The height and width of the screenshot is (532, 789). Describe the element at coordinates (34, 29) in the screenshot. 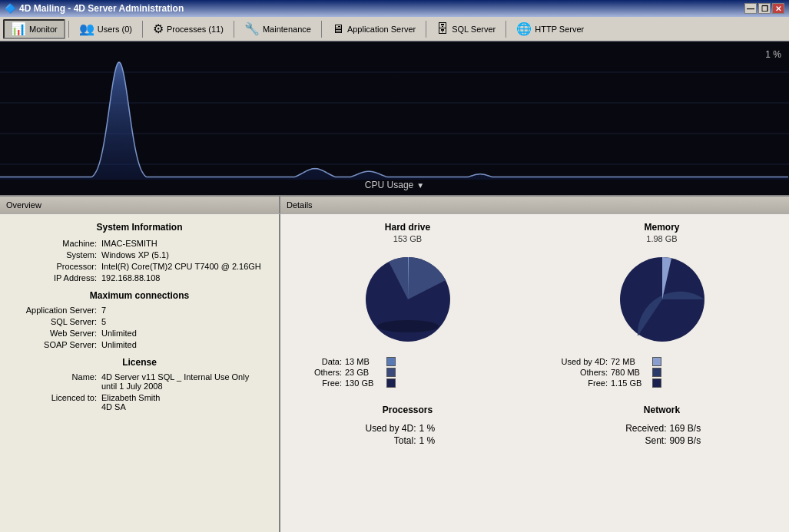

I see `monitor-tab: 📊 Monitor` at that location.